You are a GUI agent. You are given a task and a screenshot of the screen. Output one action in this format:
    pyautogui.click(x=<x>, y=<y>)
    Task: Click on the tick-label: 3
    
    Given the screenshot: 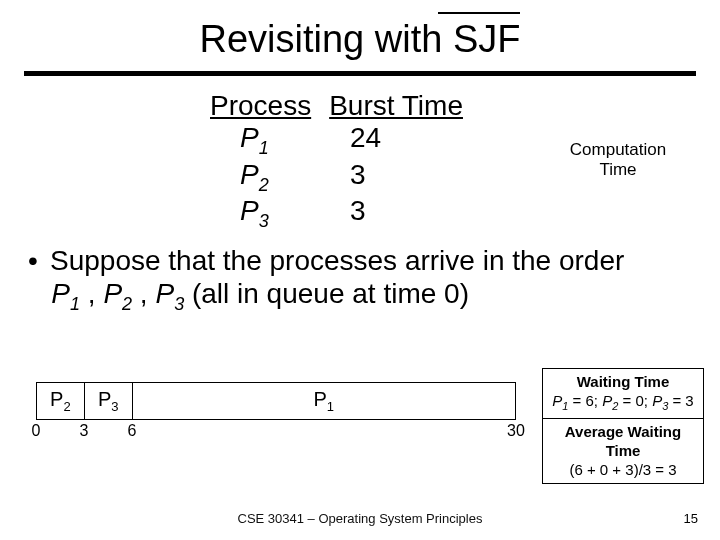 What is the action you would take?
    pyautogui.click(x=84, y=431)
    